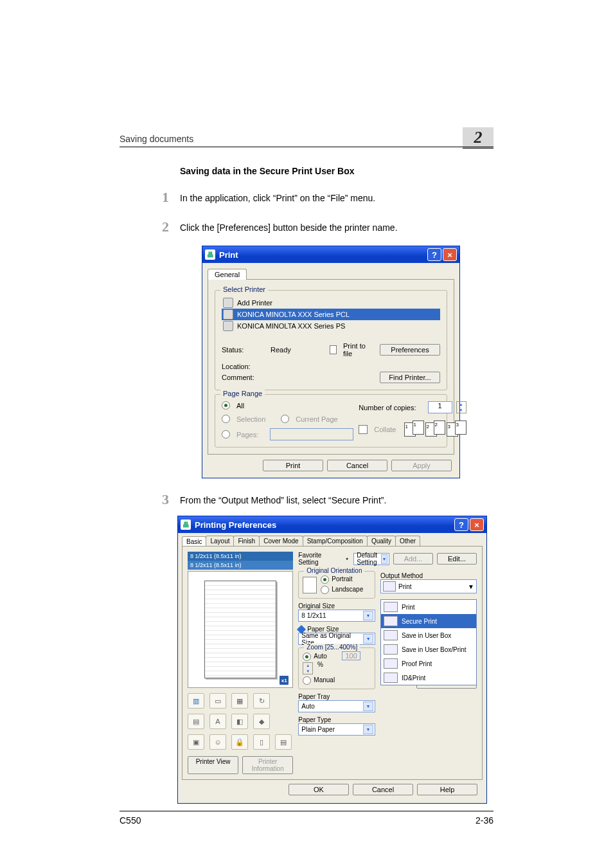 The width and height of the screenshot is (613, 868). I want to click on favorite-edit-button: Edit..., so click(457, 559).